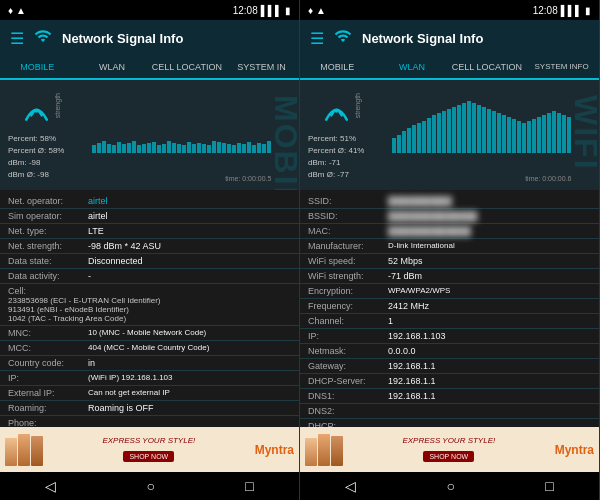 This screenshot has height=500, width=600. Describe the element at coordinates (150, 305) in the screenshot. I see `info-row: Cell: 233853698 (ECI - E-UTRAN Cell Iden…` at that location.